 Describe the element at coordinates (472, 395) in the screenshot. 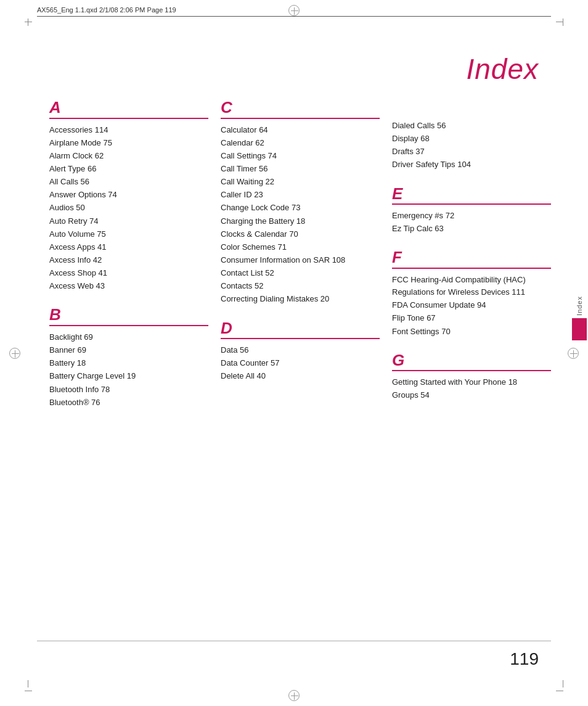

I see `entry-groups: Groups 54` at that location.